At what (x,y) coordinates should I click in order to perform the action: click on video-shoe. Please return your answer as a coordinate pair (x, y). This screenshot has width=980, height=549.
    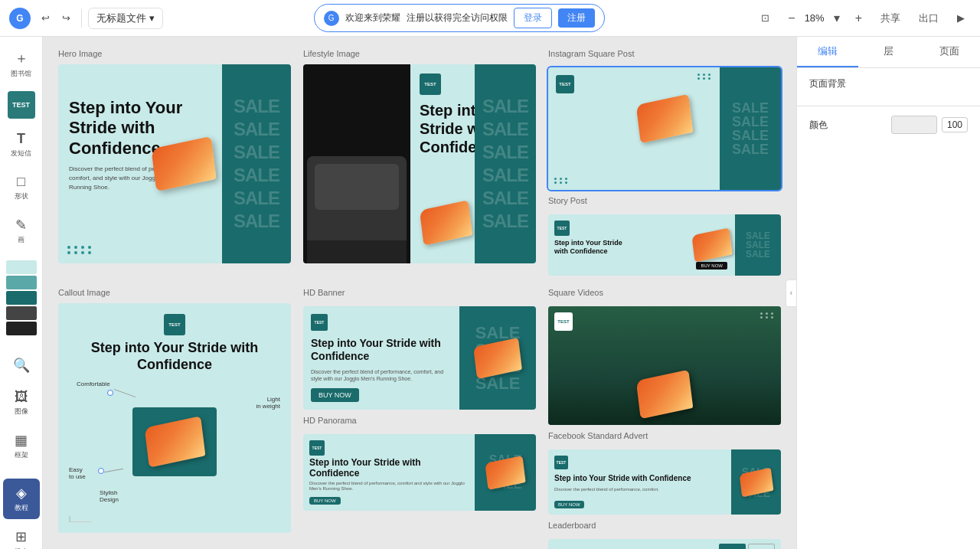
    Looking at the image, I should click on (665, 394).